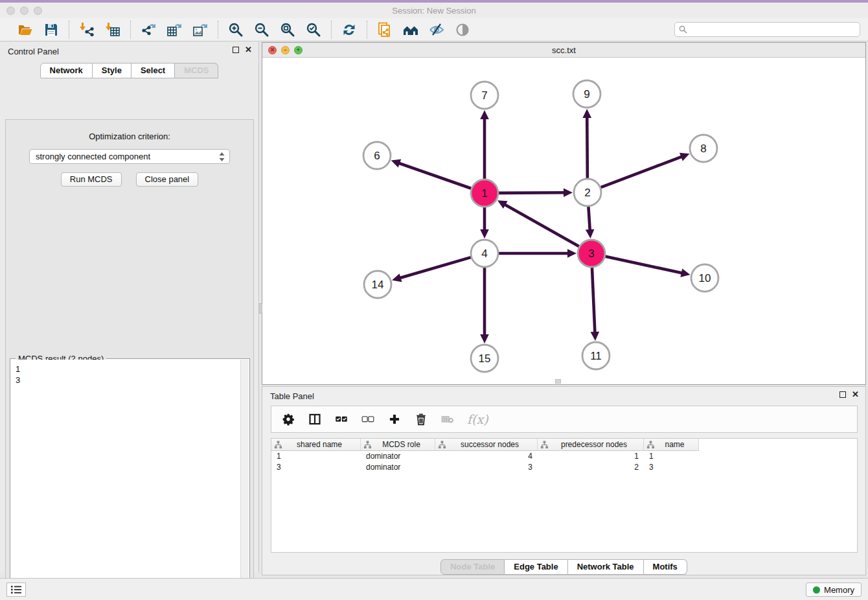 This screenshot has height=600, width=868. What do you see at coordinates (341, 419) in the screenshot?
I see `select-all-icon` at bounding box center [341, 419].